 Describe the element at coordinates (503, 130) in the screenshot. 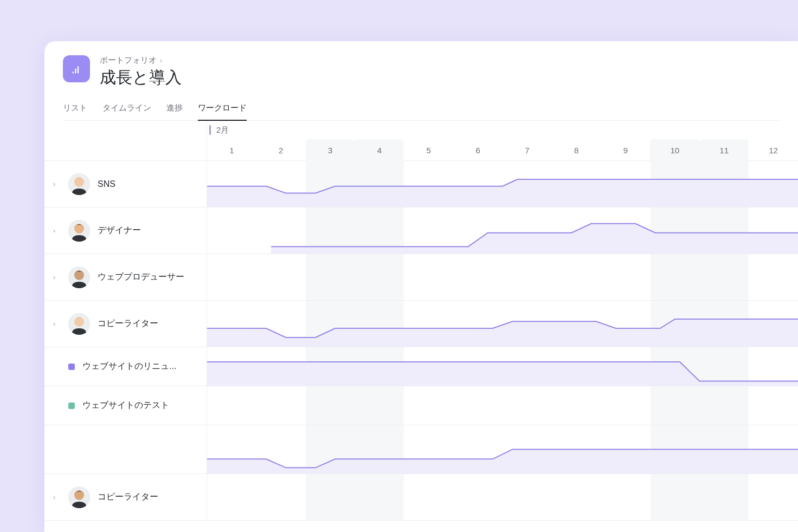

I see `month-row: 2月` at that location.